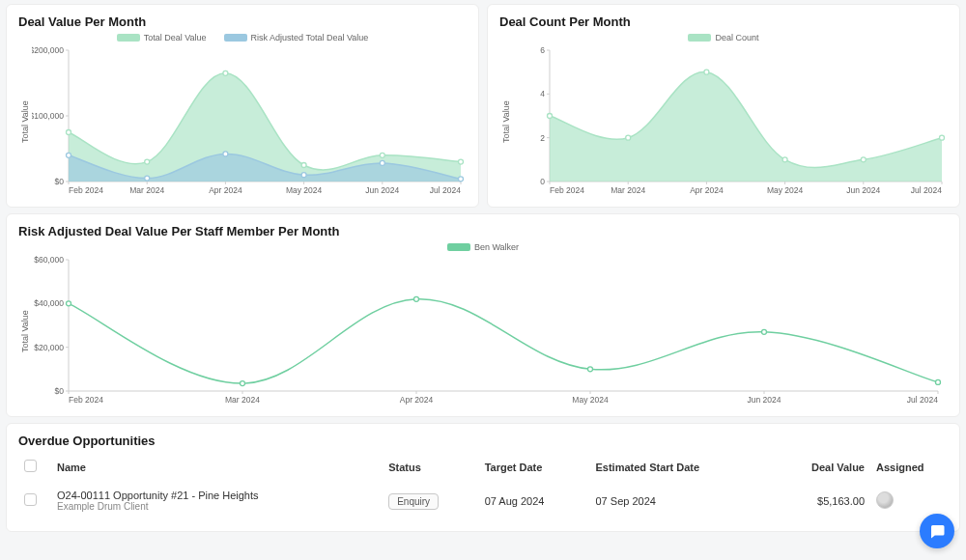 The height and width of the screenshot is (560, 966). What do you see at coordinates (31, 500) in the screenshot?
I see `row-checkbox` at bounding box center [31, 500].